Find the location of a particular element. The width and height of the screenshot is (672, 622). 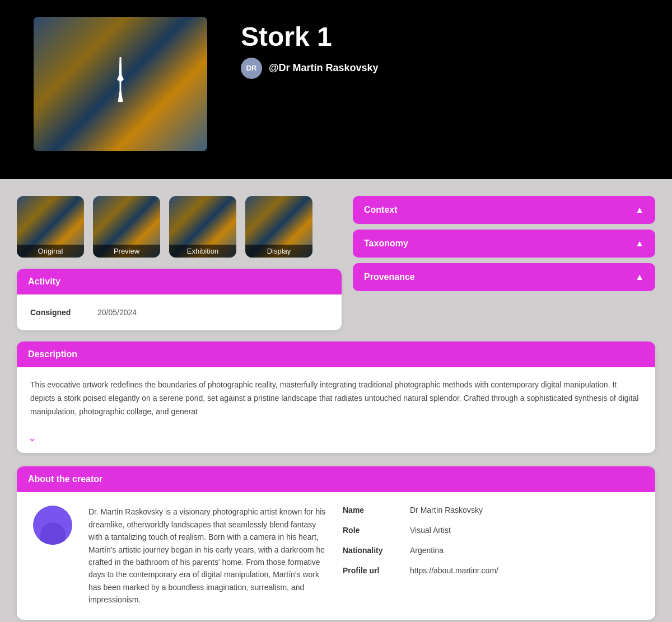

author-row: DR @Dr Martín Raskovsky is located at coordinates (440, 68).